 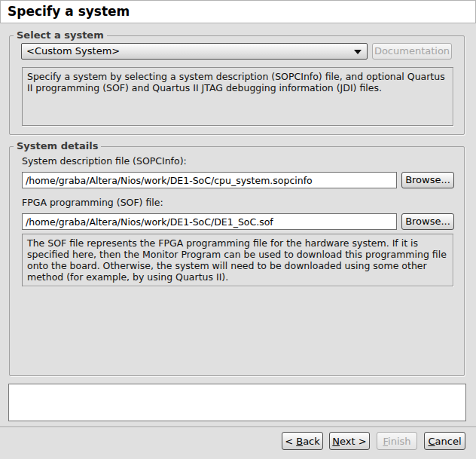 I want to click on cancel-button-post: ancel, so click(x=449, y=442).